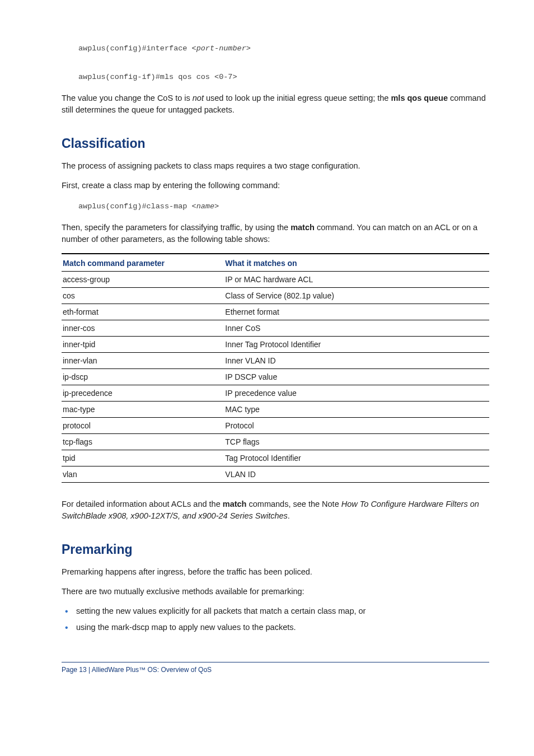 The image size is (534, 756). I want to click on table-cell-matches: Class of Service (802.1p value), so click(357, 296).